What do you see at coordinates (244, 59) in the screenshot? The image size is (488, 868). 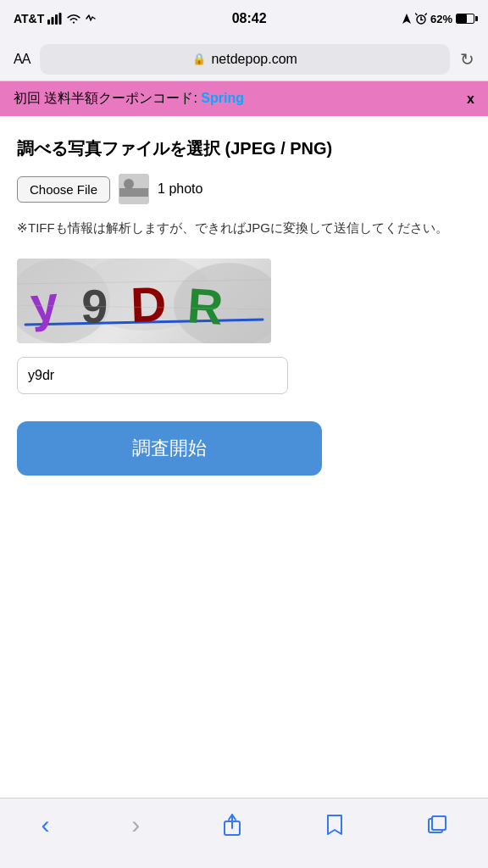 I see `browser-bar: AA 🔒 netdepop.com ↻` at bounding box center [244, 59].